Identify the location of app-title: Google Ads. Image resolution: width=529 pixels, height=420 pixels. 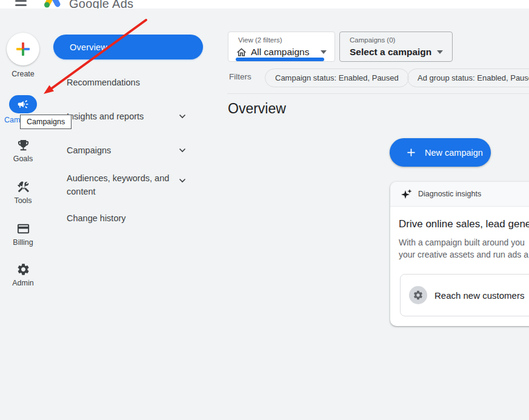
(101, 4).